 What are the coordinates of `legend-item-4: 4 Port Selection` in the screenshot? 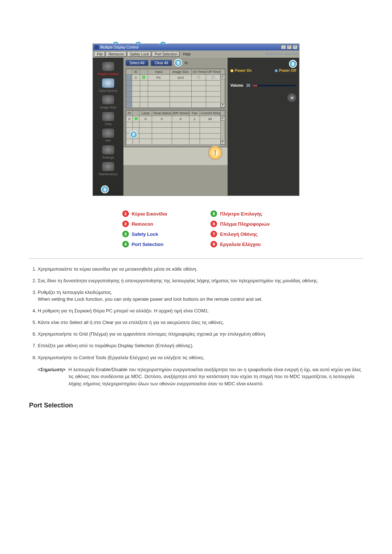 It's located at (145, 244).